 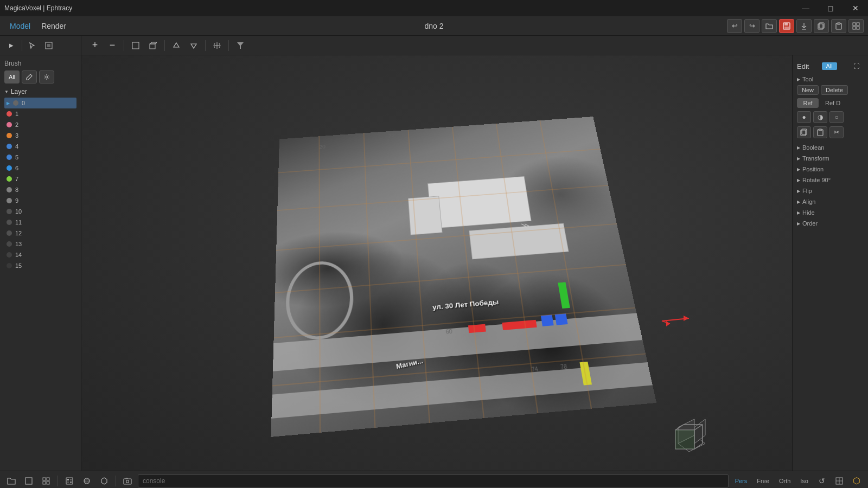 I want to click on copy-button, so click(x=821, y=26).